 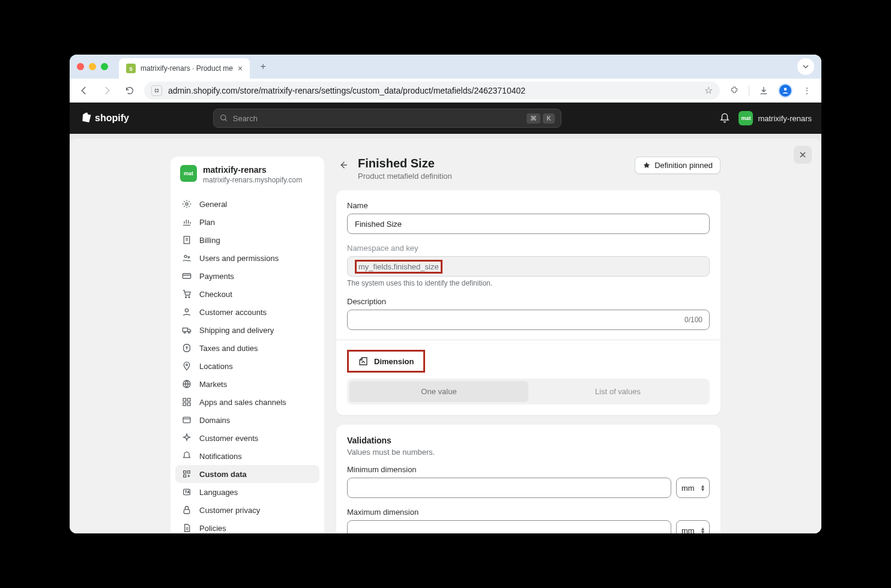 I want to click on browser-tab-bar: s matrixify-renars · Product me × +, so click(x=446, y=67).